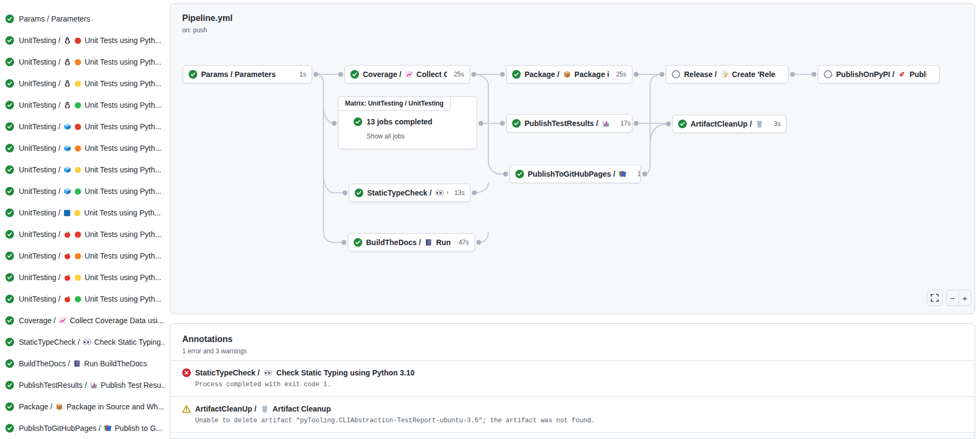 The image size is (980, 439). I want to click on python-yellow-icon, so click(78, 84).